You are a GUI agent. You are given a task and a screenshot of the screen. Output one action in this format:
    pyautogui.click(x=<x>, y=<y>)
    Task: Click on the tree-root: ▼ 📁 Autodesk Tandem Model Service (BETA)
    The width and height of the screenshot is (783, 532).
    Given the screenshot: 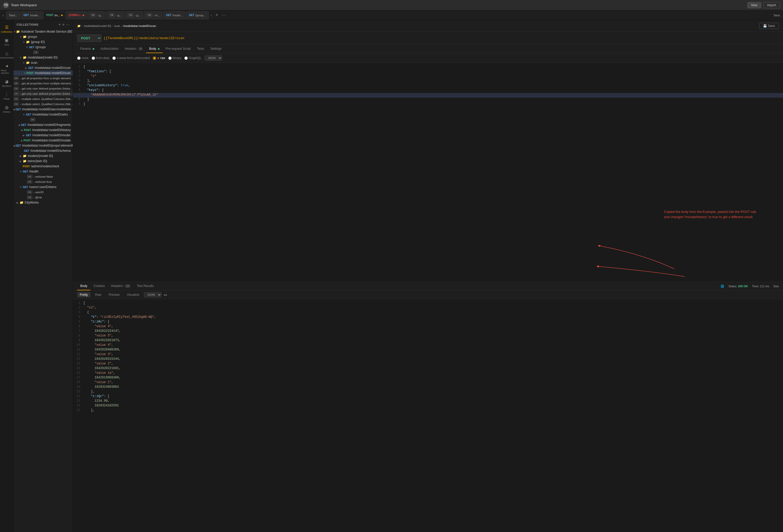 What is the action you would take?
    pyautogui.click(x=43, y=32)
    